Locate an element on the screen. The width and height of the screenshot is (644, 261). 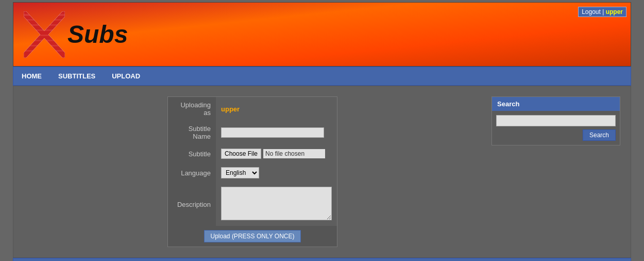
language-row: Language English Spanish French German O… is located at coordinates (252, 173).